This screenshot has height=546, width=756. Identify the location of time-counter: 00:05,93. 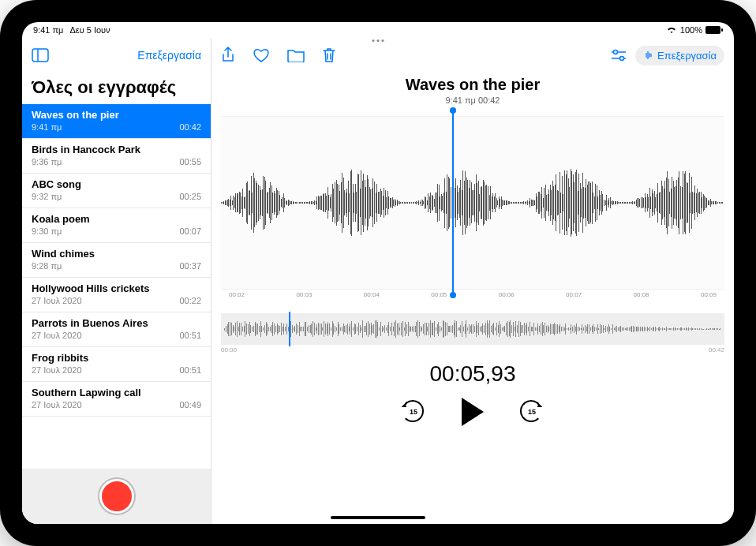
(473, 374).